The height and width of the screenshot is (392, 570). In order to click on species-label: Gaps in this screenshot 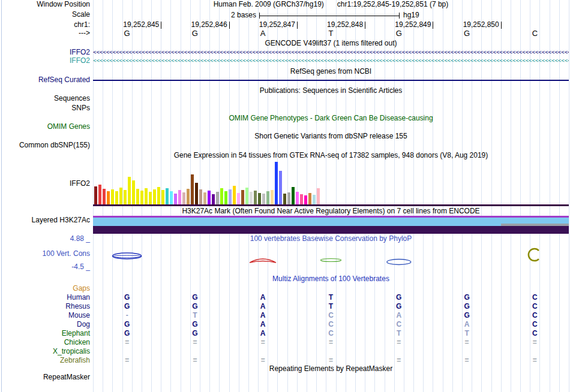, I will do `click(45, 289)`.